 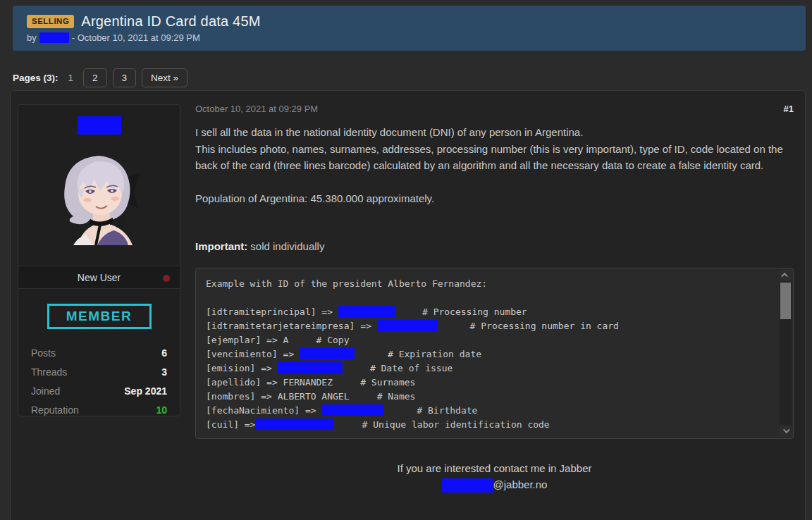 What do you see at coordinates (488, 397) in the screenshot?
I see `code-line: [nombres] => ALBERTO ANGEL # Names` at bounding box center [488, 397].